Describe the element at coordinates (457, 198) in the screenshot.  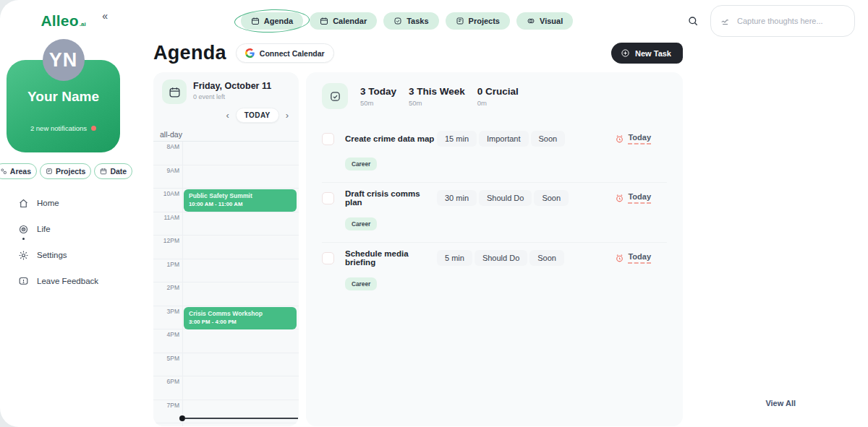
I see `duration-pill: 30 min` at that location.